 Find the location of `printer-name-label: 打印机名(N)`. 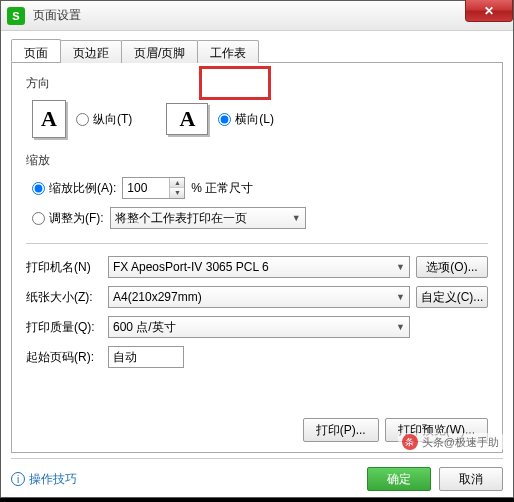

printer-name-label: 打印机名(N) is located at coordinates (64, 268).